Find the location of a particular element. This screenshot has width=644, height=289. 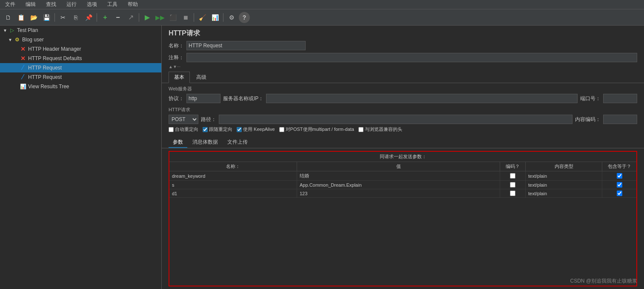

menu-options: 选项 is located at coordinates (92, 4).